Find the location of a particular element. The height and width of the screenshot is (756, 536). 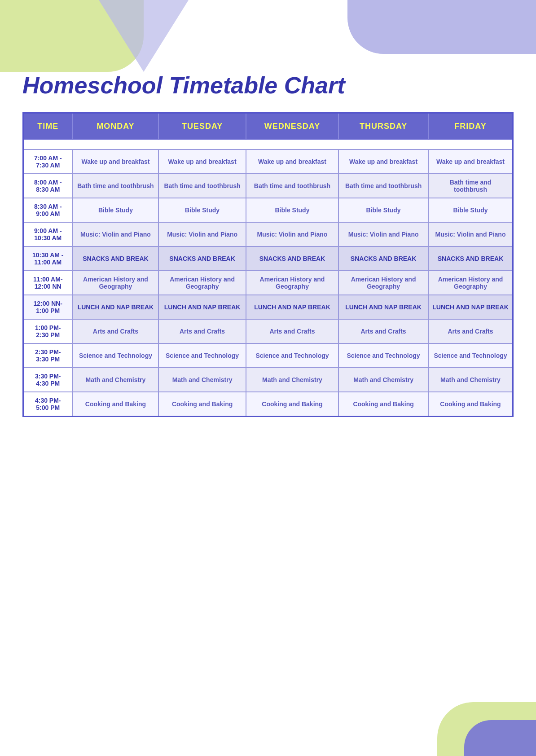

table-row: 8:30 AM - 9:00 AMBible StudyBible StudyB… is located at coordinates (268, 210).